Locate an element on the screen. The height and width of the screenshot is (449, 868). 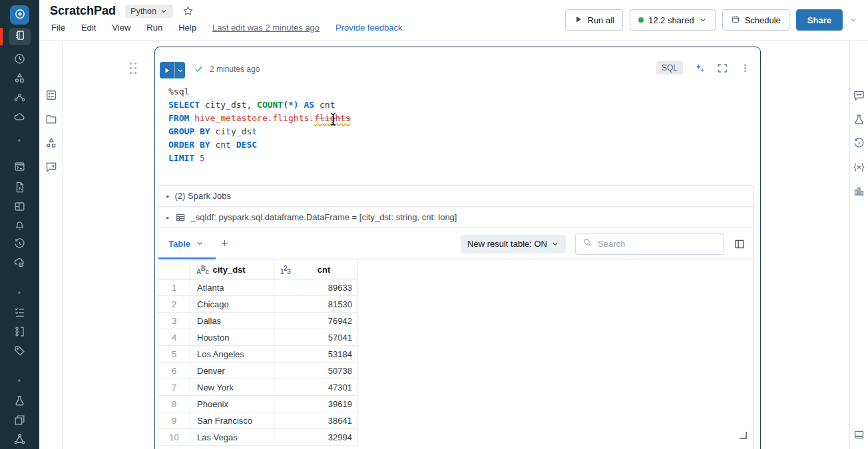
spark-jobs-label: (2) Spark Jobs is located at coordinates (204, 196).